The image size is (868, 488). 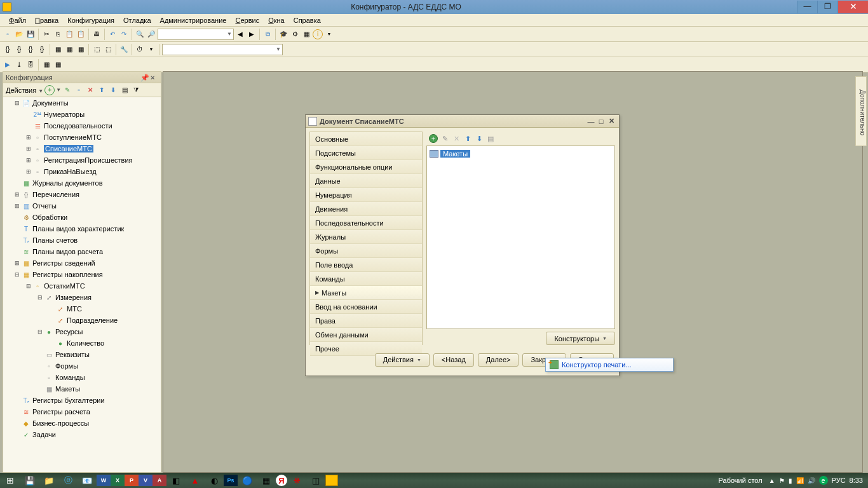 I want to click on tray-e-icon: e, so click(x=824, y=480).